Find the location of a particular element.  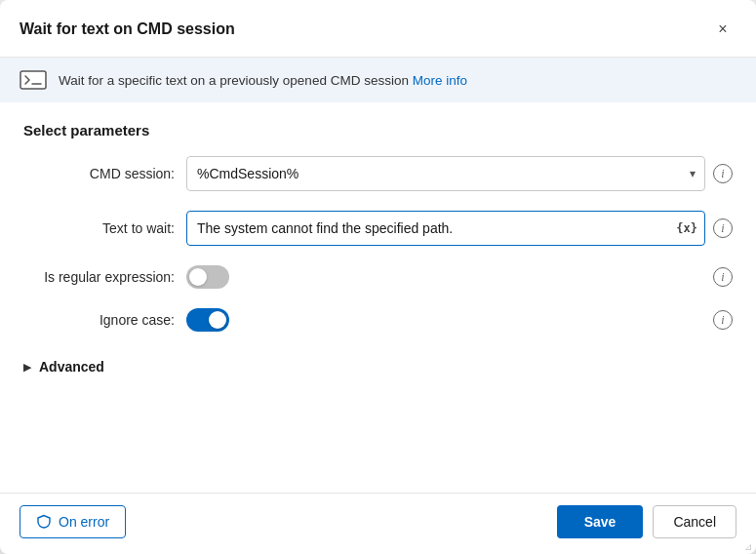

advanced-row: ▶ Advanced is located at coordinates (378, 367).